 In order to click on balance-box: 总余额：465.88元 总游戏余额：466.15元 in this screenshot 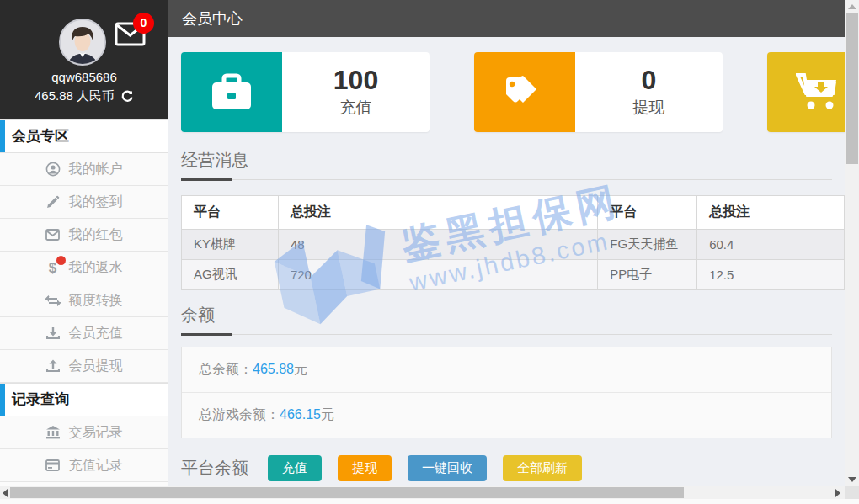, I will do `click(507, 392)`.